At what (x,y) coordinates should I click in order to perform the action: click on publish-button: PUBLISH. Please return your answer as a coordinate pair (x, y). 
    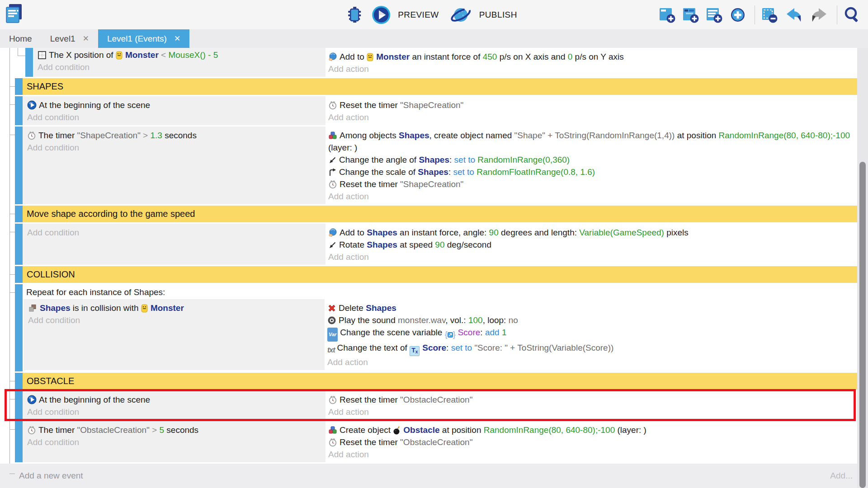
    Looking at the image, I should click on (498, 15).